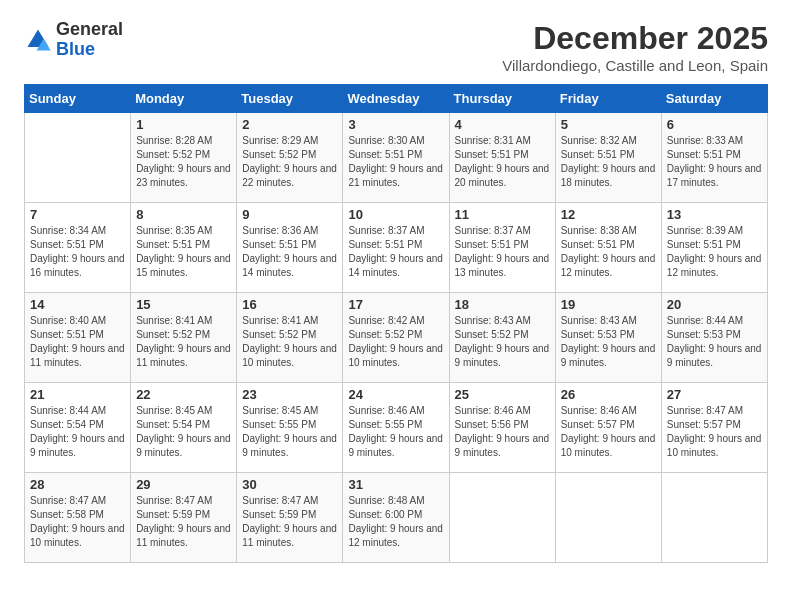 This screenshot has width=792, height=612. What do you see at coordinates (714, 304) in the screenshot?
I see `day-number: 20` at bounding box center [714, 304].